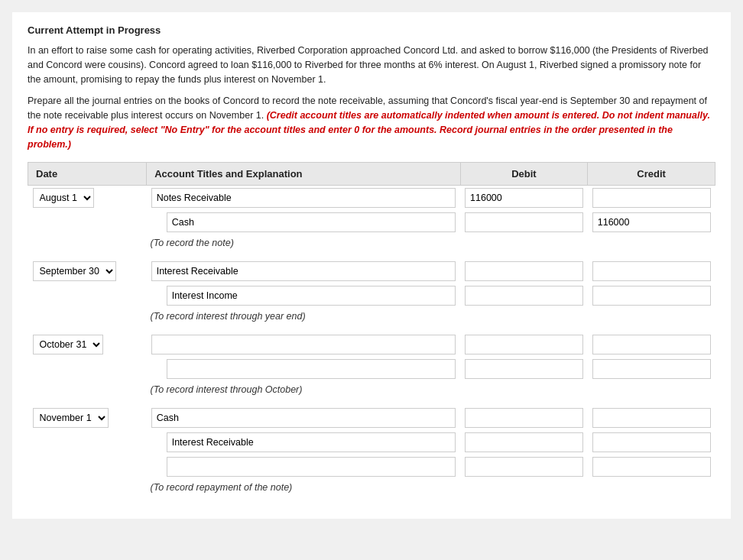  I want to click on entry-note: (To record the note), so click(372, 244).